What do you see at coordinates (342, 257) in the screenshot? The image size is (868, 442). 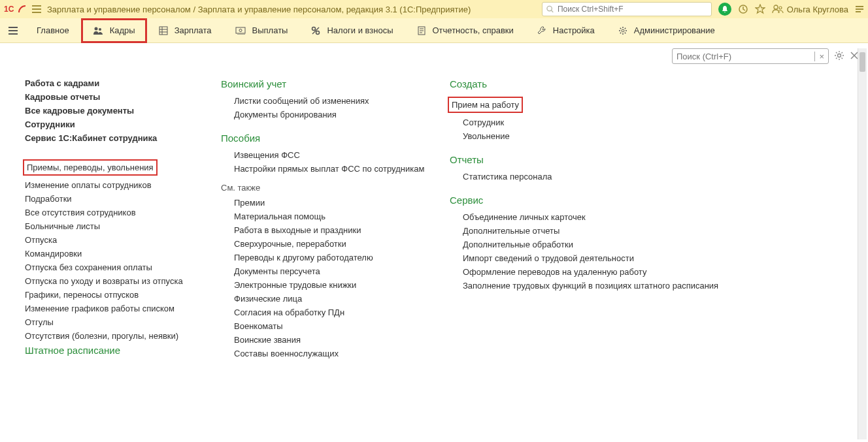 I see `link-transfers-other: Переводы к другому работодателю` at bounding box center [342, 257].